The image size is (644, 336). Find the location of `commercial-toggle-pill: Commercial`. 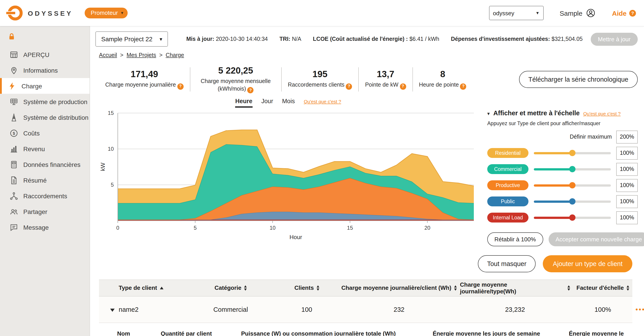

commercial-toggle-pill: Commercial is located at coordinates (508, 169).